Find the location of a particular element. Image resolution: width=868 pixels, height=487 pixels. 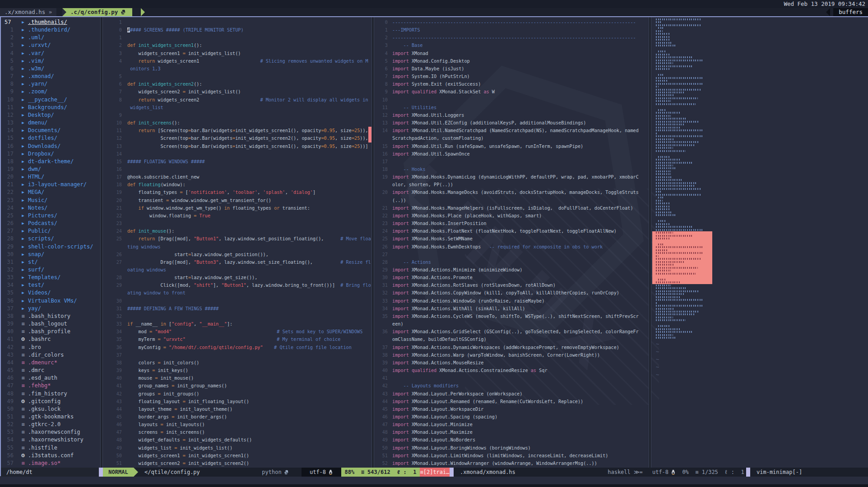

tree-item: 29▶shell-color-scripts/ is located at coordinates (51, 247).